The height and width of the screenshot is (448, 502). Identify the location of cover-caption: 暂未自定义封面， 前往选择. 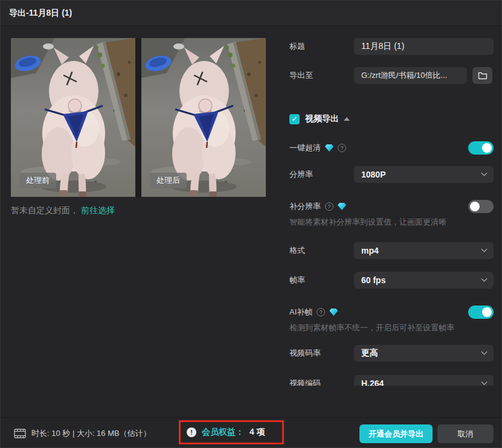
(63, 211).